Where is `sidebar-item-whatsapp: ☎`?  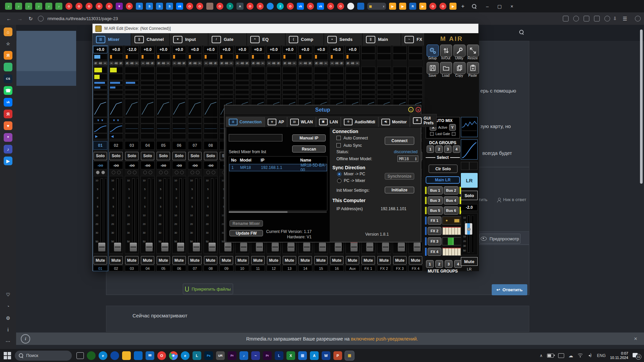
sidebar-item-whatsapp: ☎ is located at coordinates (8, 90).